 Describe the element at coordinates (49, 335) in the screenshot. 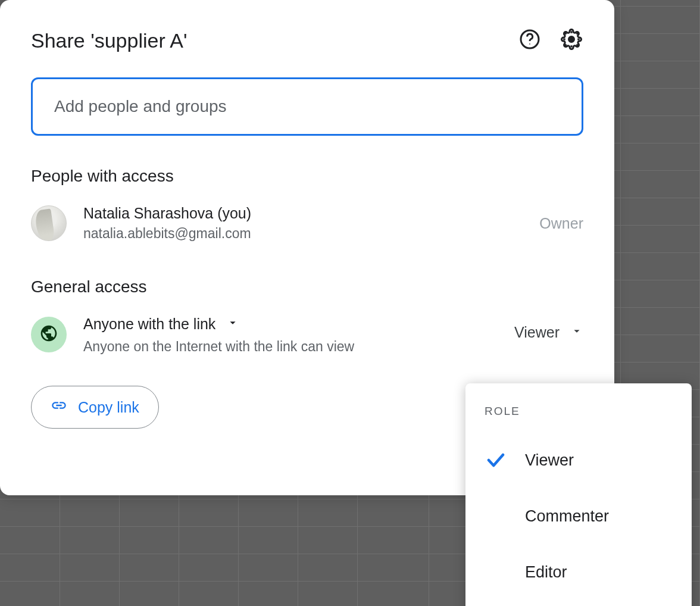

I see `globe-icon-circle` at that location.